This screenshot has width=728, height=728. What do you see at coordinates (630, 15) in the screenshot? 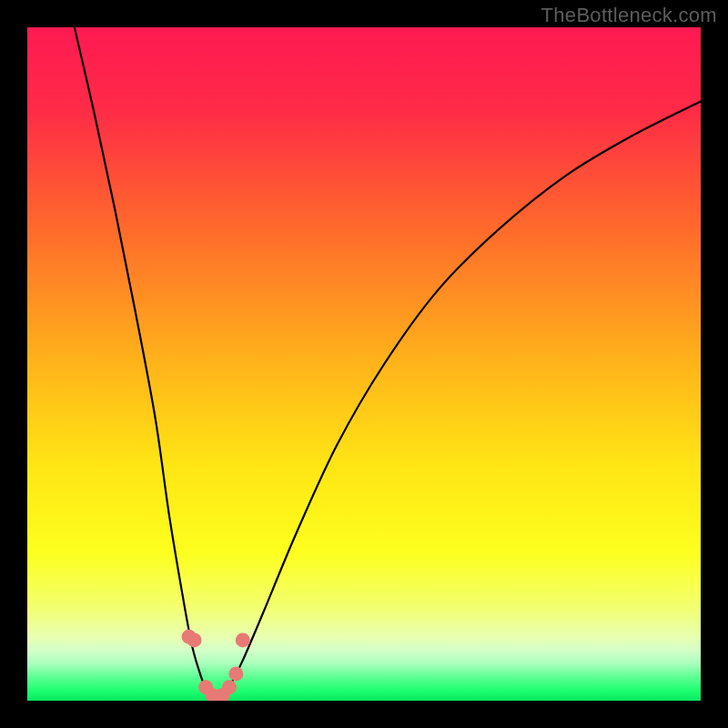
I see `watermark-text: TheBottleneck.com` at bounding box center [630, 15].